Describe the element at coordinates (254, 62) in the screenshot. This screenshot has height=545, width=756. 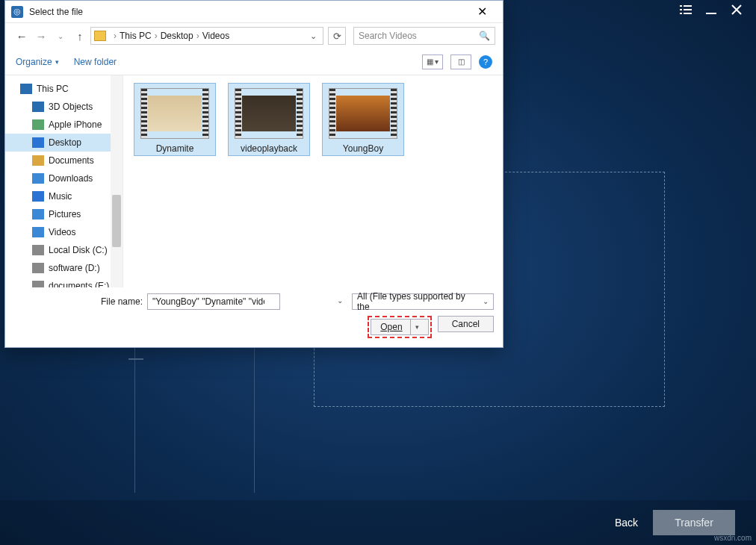
I see `dialog-toolbar: Organize▾ New folder ▦ ▾ ◫ ?` at that location.